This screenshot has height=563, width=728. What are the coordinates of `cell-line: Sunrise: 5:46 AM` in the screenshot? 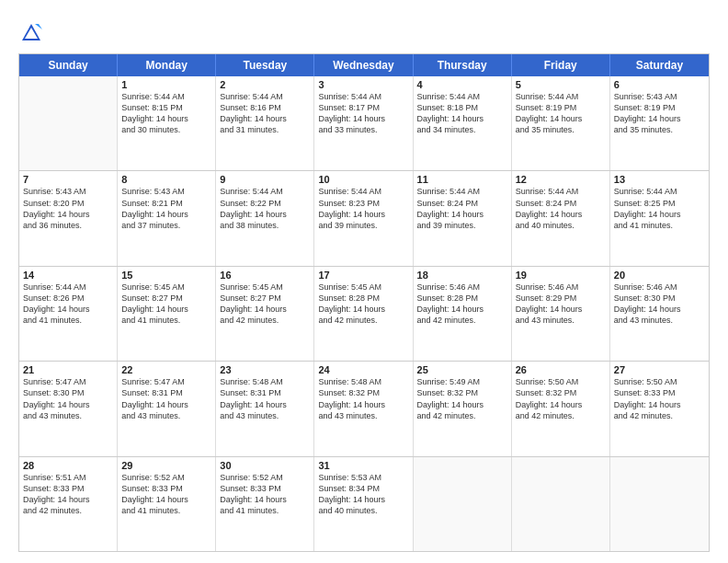 It's located at (462, 287).